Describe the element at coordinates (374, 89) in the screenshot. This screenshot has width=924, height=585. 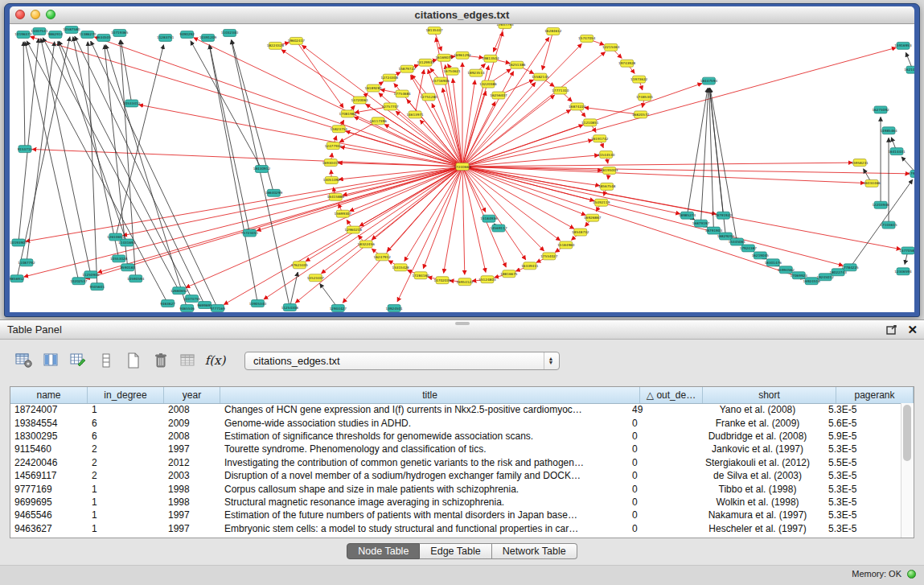
I see `graph-node: 16189281` at that location.